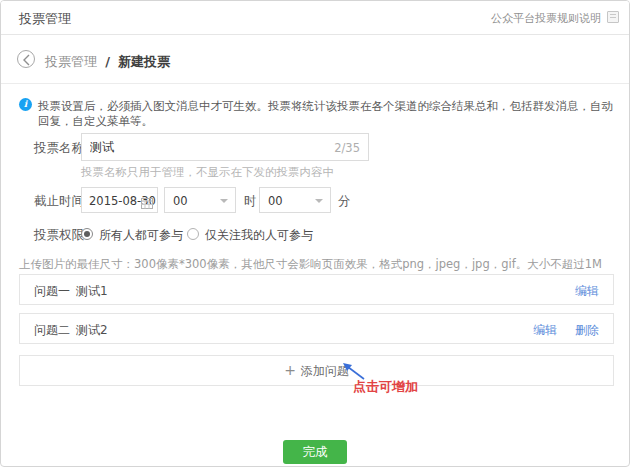 This screenshot has width=630, height=467. Describe the element at coordinates (71, 62) in the screenshot. I see `breadcrumb-parent: 投票管理` at that location.